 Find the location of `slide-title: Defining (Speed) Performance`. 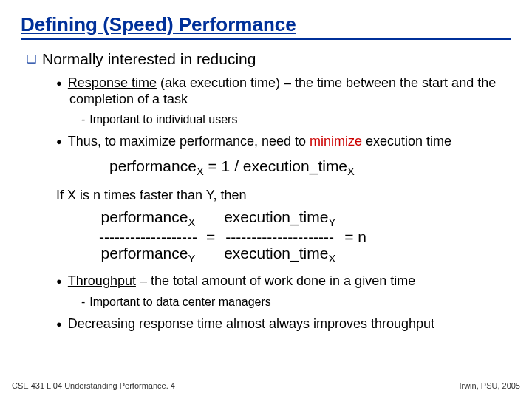

slide-title: Defining (Speed) Performance is located at coordinates (266, 25).